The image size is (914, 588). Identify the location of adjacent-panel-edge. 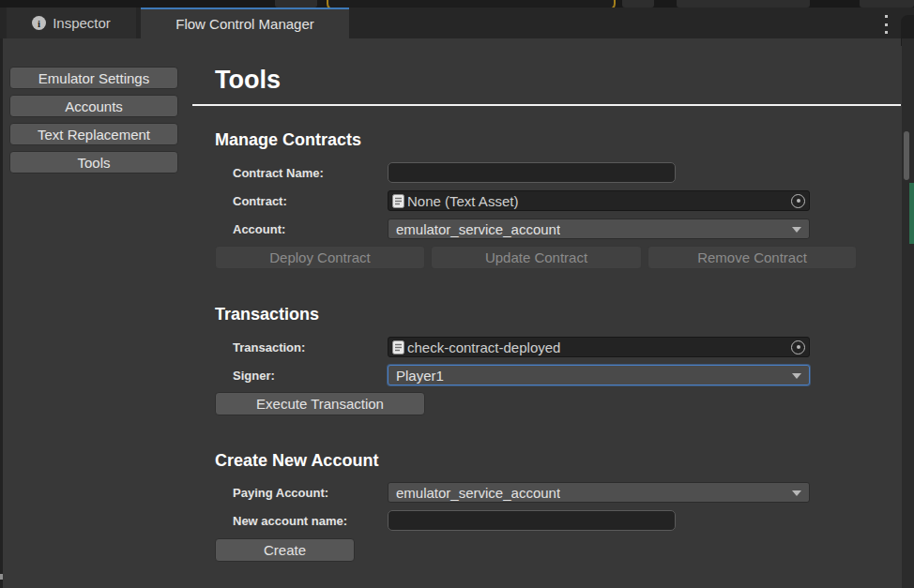
(908, 313).